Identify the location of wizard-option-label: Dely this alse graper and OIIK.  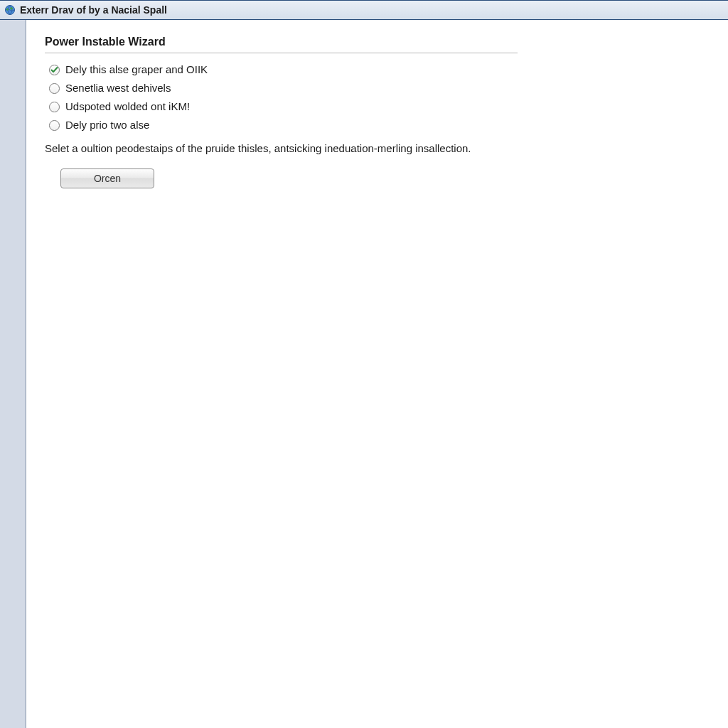
(136, 70).